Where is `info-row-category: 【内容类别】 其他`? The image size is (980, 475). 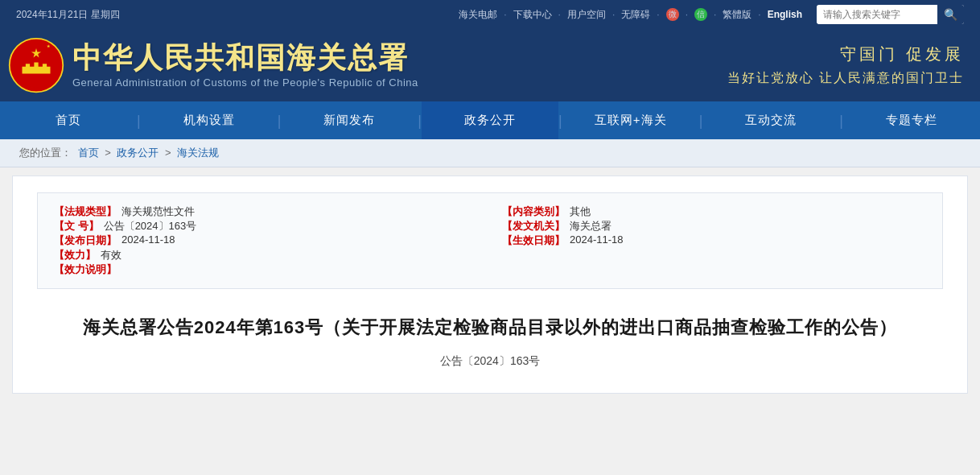
info-row-category: 【内容类别】 其他 is located at coordinates (714, 212).